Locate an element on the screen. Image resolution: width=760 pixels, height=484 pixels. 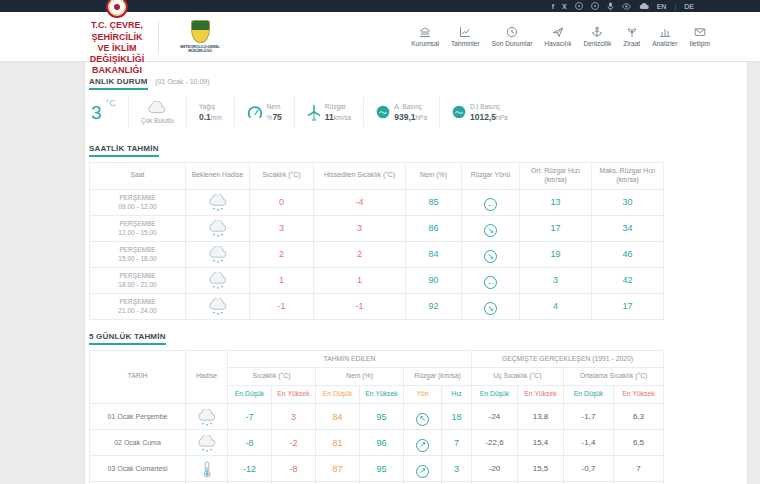
header-saat: Saat is located at coordinates (138, 176).